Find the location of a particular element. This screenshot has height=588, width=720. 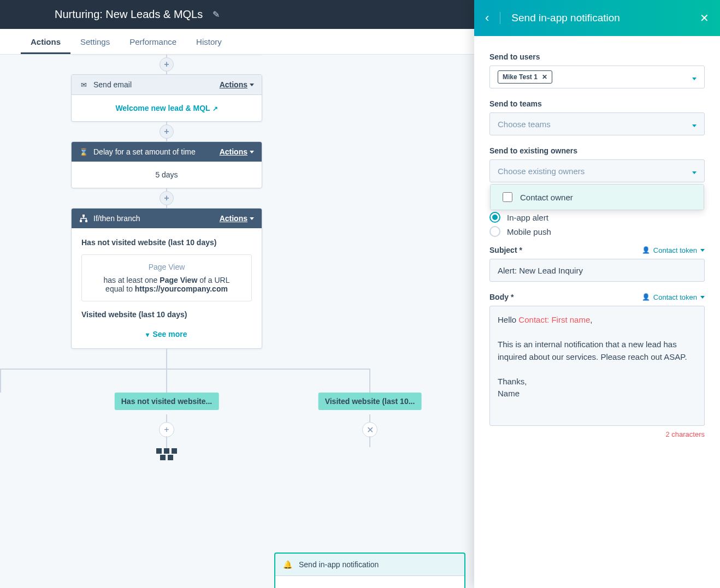

owners-select: Choose existing owners Contact owner is located at coordinates (597, 171).